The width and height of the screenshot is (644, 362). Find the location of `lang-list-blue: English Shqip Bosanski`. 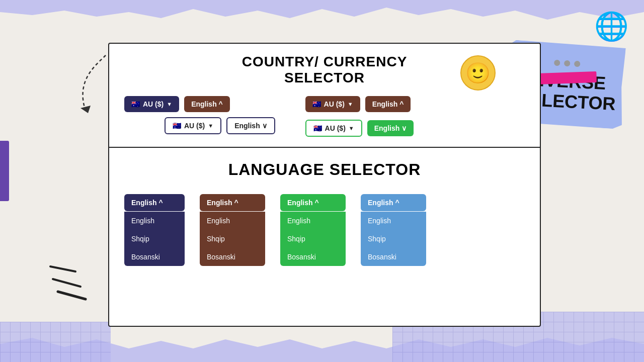

lang-list-blue: English Shqip Bosanski is located at coordinates (393, 239).